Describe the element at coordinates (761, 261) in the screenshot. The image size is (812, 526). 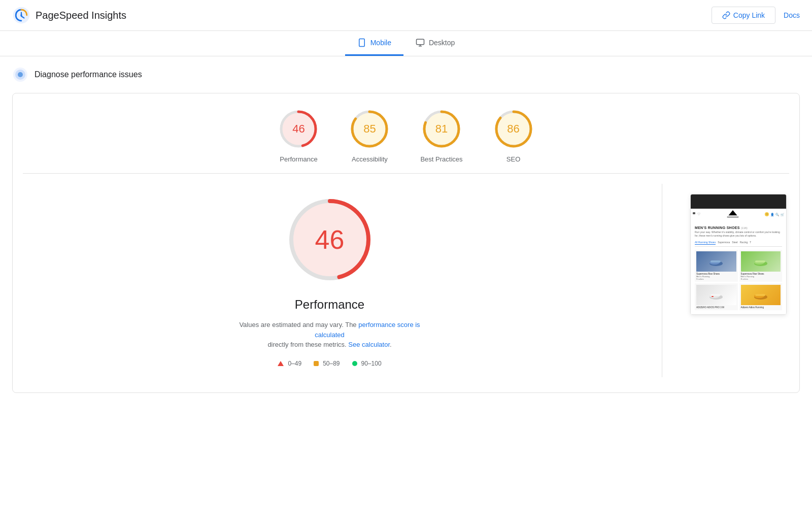
I see `product-2-image` at that location.